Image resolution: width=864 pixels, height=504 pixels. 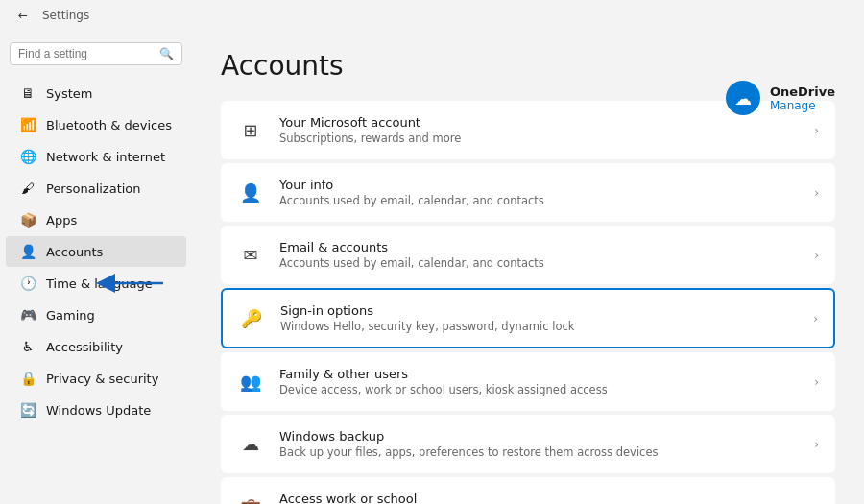 What do you see at coordinates (96, 125) in the screenshot?
I see `sidebar-item-bluetooth: 📶 Bluetooth & devices` at bounding box center [96, 125].